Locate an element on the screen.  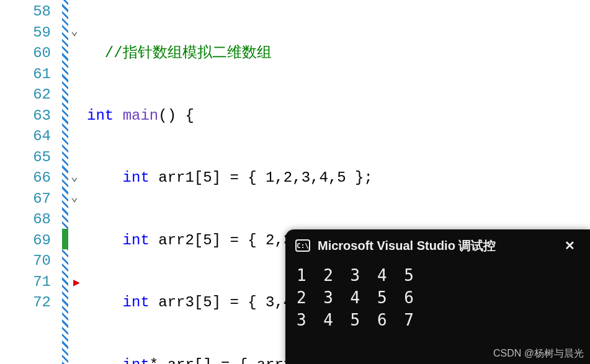
line-number: 61 is located at coordinates (25, 74).